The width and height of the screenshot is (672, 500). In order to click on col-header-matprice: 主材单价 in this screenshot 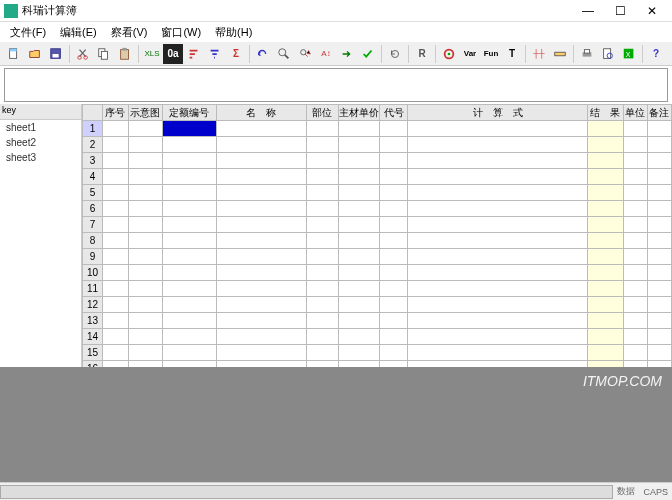, I will do `click(359, 113)`.